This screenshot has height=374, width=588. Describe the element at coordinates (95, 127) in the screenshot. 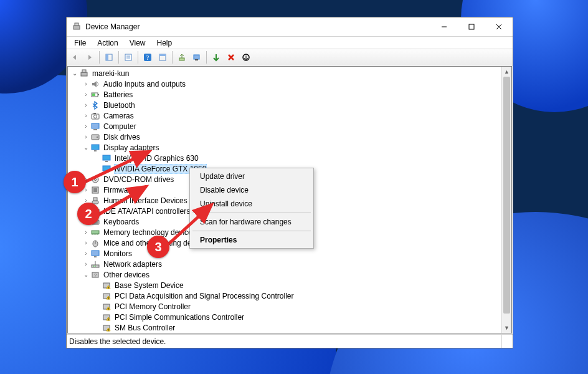

I see `computer-icon` at that location.